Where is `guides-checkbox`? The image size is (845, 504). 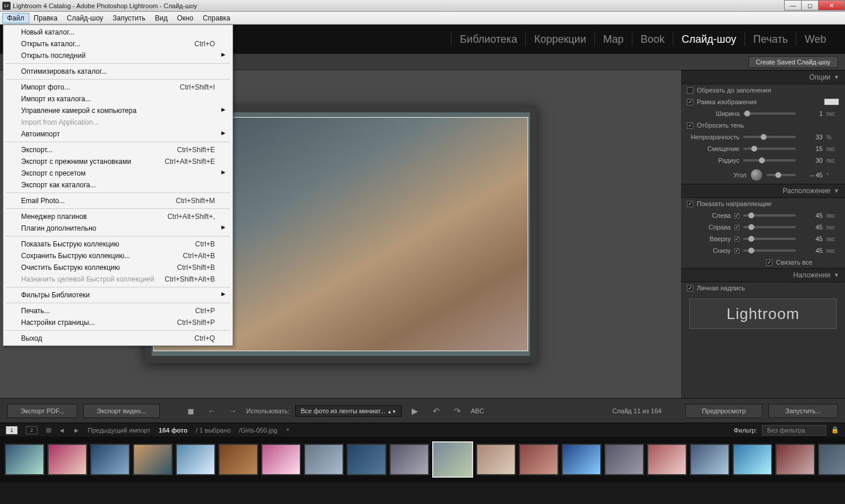
guides-checkbox is located at coordinates (690, 204).